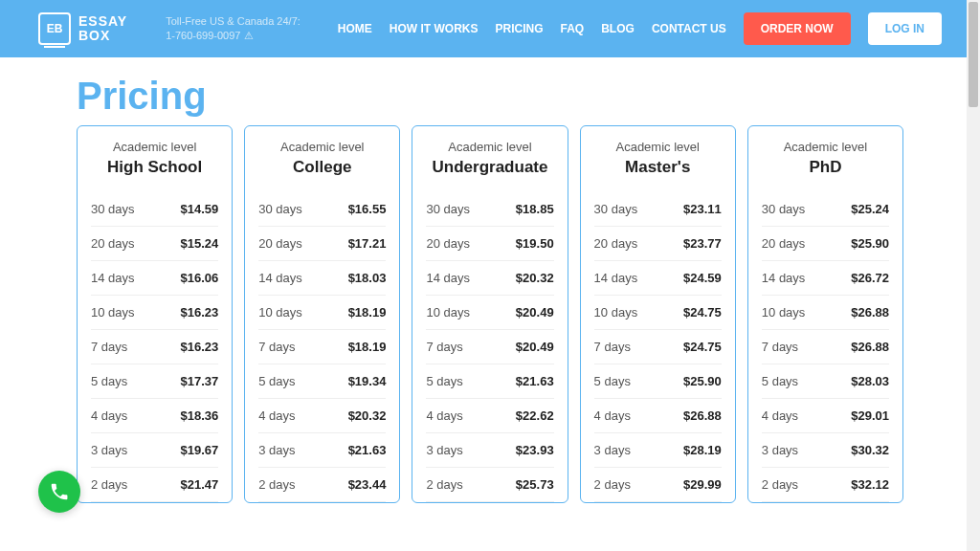 The width and height of the screenshot is (980, 551). What do you see at coordinates (490, 209) in the screenshot?
I see `price-row: 30 days$18.85` at bounding box center [490, 209].